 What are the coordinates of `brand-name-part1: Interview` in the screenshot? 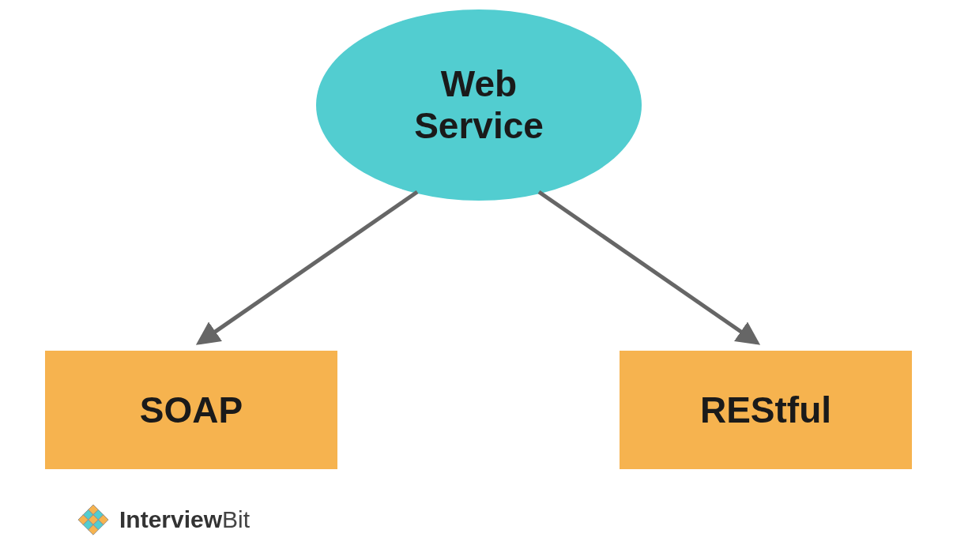 It's located at (171, 520).